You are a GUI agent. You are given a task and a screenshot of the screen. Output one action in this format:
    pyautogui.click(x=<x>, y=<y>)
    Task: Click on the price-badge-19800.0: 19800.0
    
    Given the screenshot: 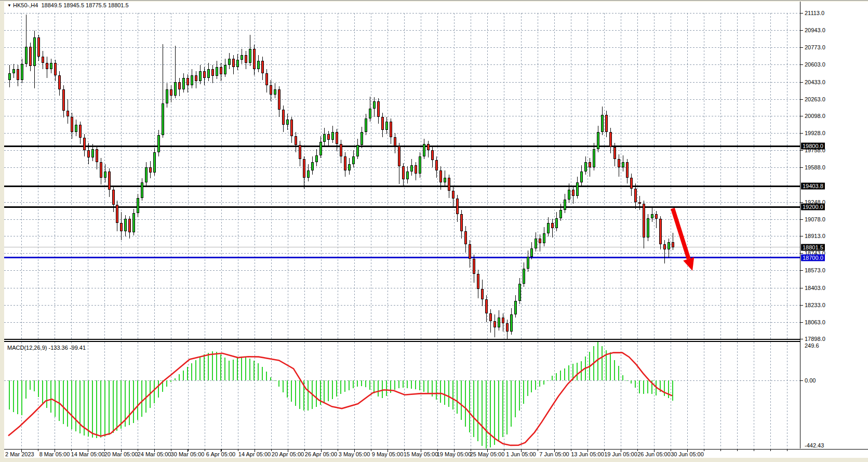 What is the action you would take?
    pyautogui.click(x=813, y=147)
    